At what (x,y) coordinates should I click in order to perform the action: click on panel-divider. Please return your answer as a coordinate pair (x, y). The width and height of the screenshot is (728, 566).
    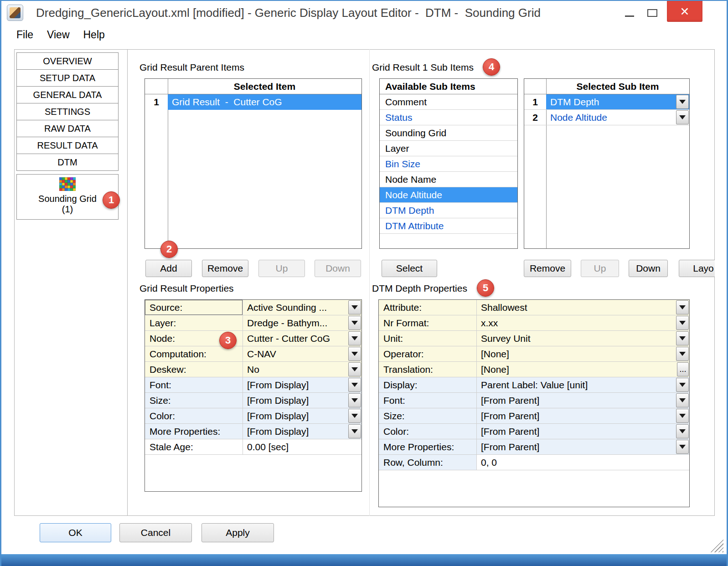
    Looking at the image, I should click on (369, 283).